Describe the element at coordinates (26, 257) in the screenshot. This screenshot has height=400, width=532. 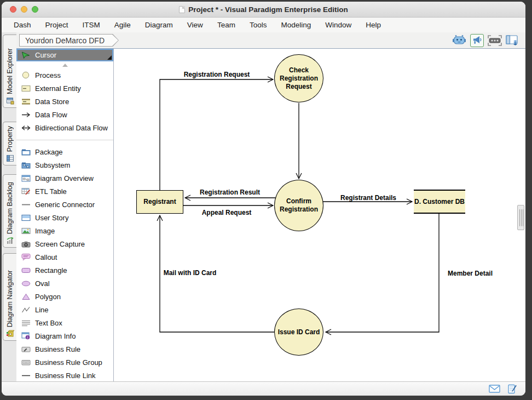
I see `callout-icon` at that location.